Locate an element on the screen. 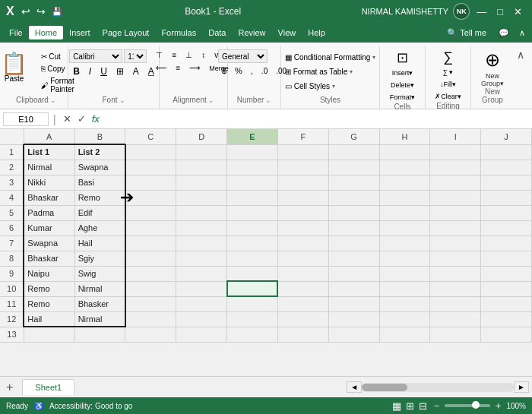  decrease-decimal-button: .0 is located at coordinates (264, 71).